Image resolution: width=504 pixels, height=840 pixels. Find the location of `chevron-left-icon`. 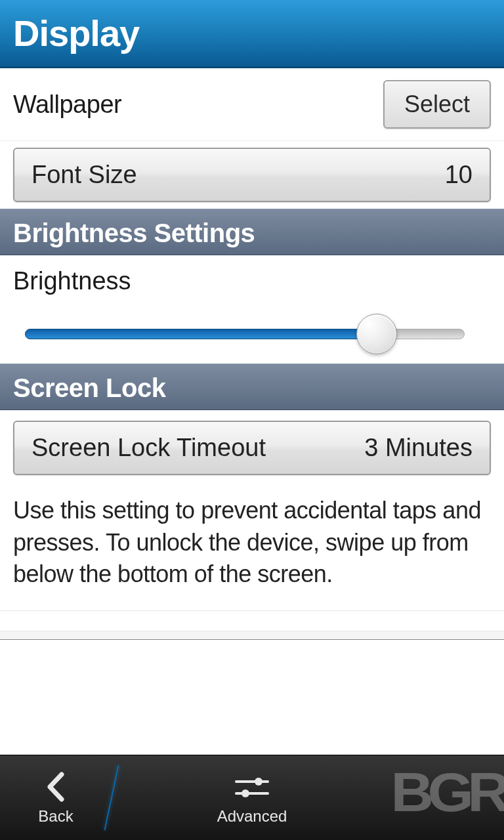

chevron-left-icon is located at coordinates (56, 787).